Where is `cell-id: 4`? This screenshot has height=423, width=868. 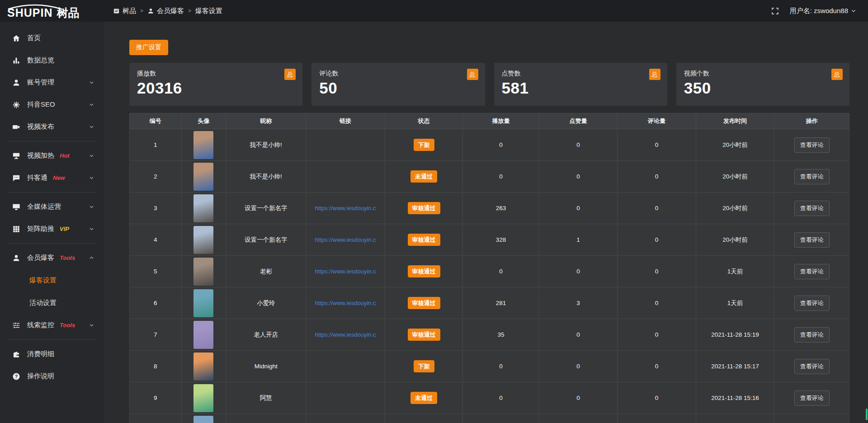 cell-id: 4 is located at coordinates (156, 240).